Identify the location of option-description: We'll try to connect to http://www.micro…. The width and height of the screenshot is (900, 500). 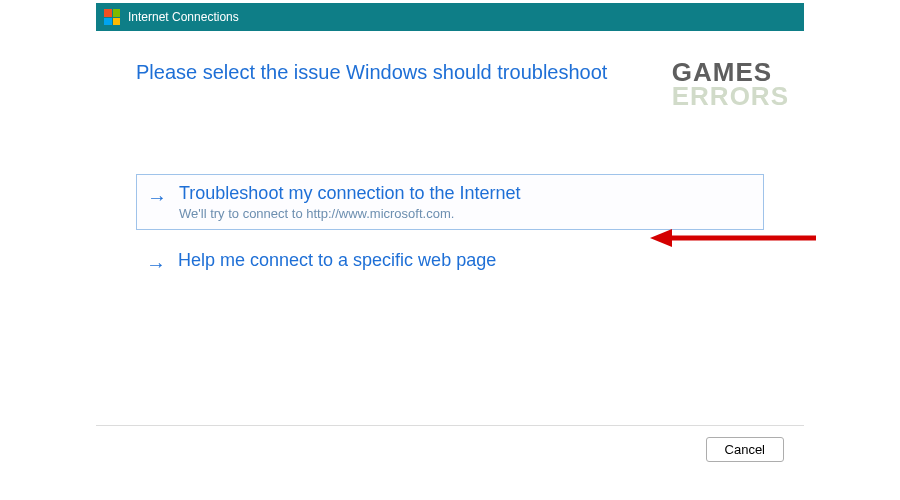
(350, 214).